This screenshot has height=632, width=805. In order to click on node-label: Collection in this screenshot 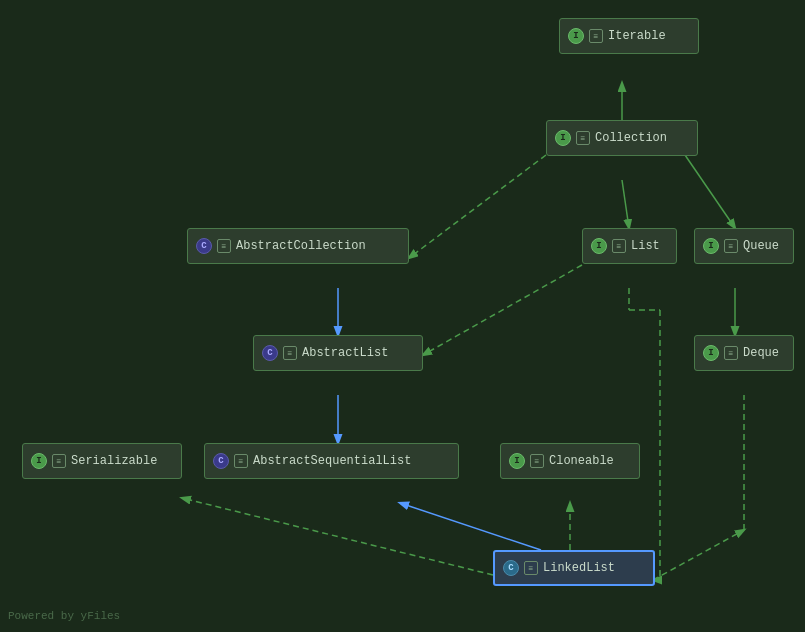, I will do `click(631, 138)`.